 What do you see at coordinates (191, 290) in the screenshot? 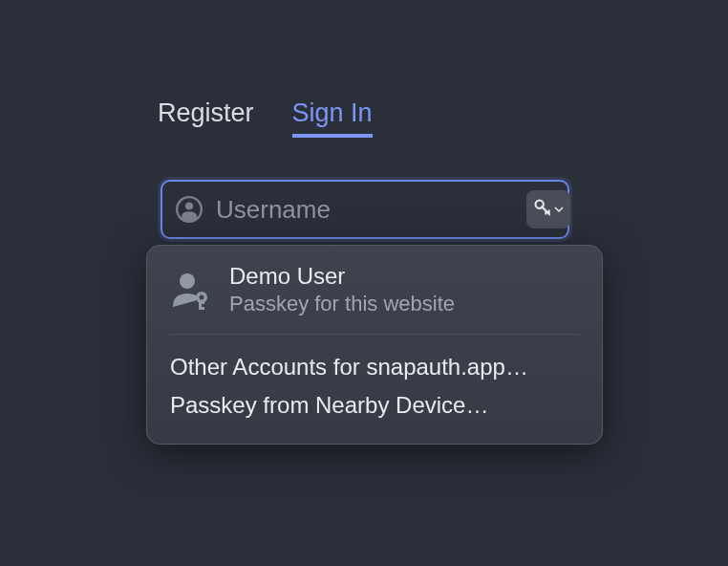
I see `avatar-passkey-icon` at bounding box center [191, 290].